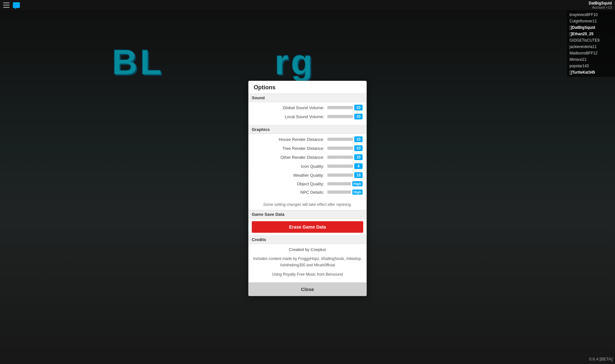  What do you see at coordinates (290, 192) in the screenshot?
I see `npc-details-label: NPC Details:` at bounding box center [290, 192].